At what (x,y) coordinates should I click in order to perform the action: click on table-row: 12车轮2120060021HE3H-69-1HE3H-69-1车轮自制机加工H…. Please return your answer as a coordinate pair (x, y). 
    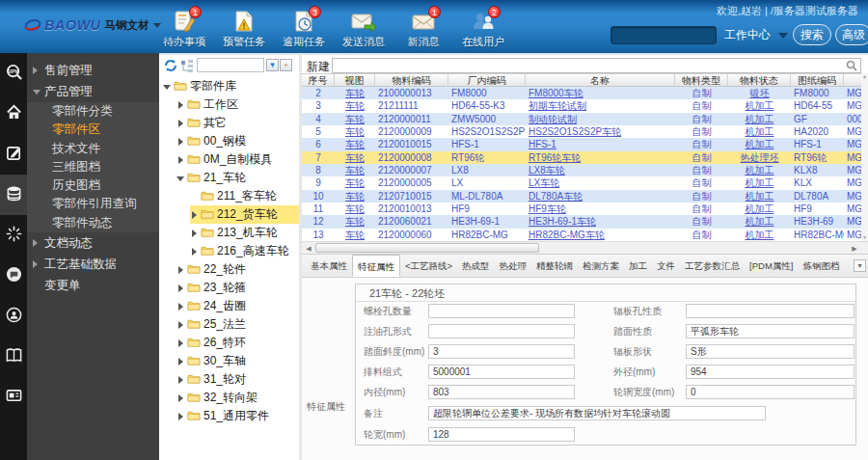
    Looking at the image, I should click on (582, 222).